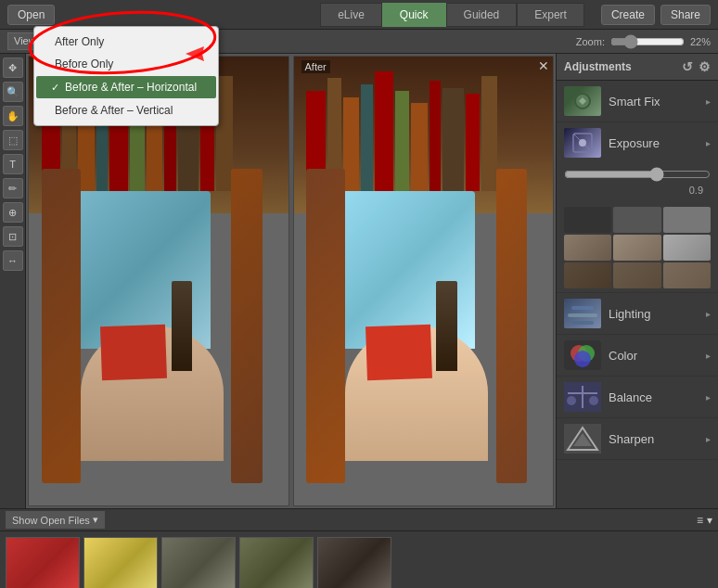 The image size is (718, 588). What do you see at coordinates (656, 15) in the screenshot?
I see `right-buttons: Create Share` at bounding box center [656, 15].